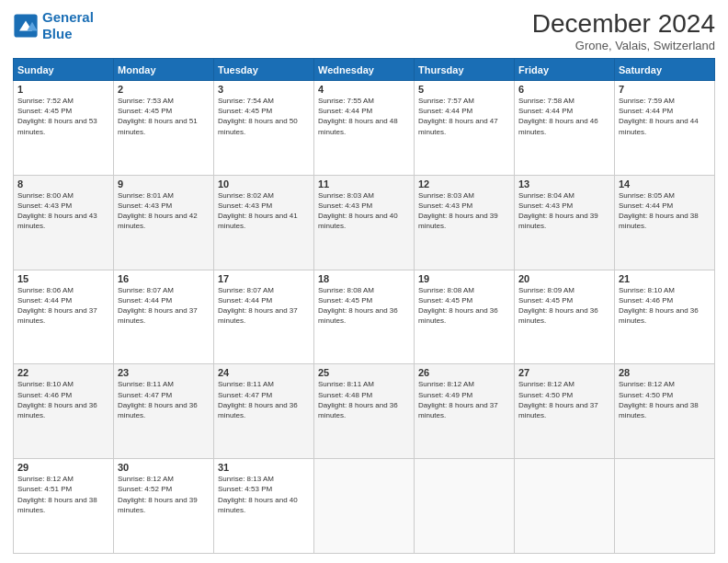 This screenshot has height=563, width=728. Describe the element at coordinates (264, 89) in the screenshot. I see `day-number: 3` at that location.